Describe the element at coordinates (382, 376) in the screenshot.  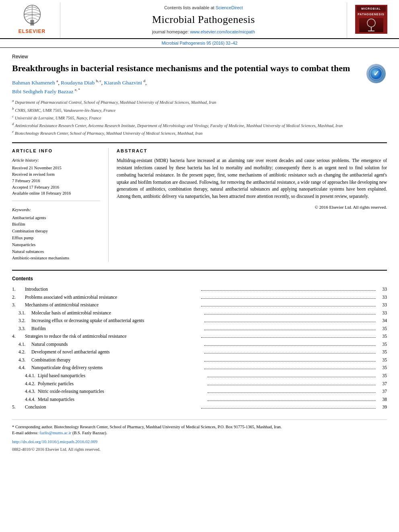
I see `toc-page-4-4-1: 35` at that location.